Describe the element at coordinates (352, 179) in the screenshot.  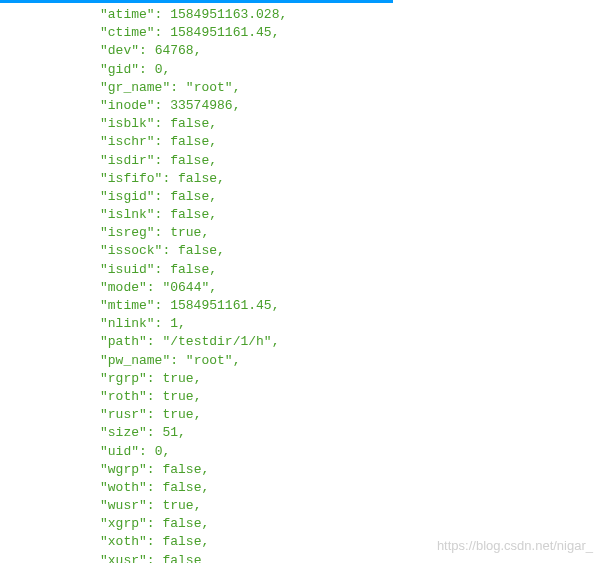
I see `json-line: "isfifo": false,` at that location.